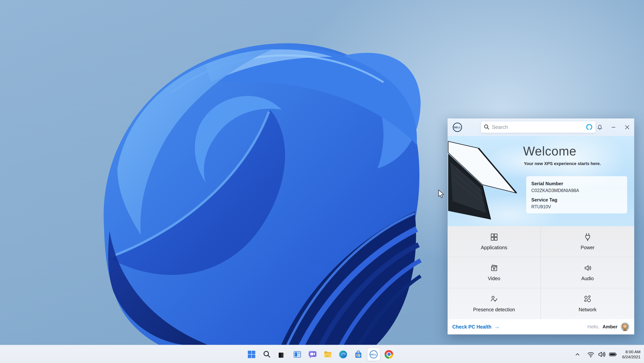 This screenshot has height=363, width=644. Describe the element at coordinates (539, 127) in the screenshot. I see `search-input` at that location.